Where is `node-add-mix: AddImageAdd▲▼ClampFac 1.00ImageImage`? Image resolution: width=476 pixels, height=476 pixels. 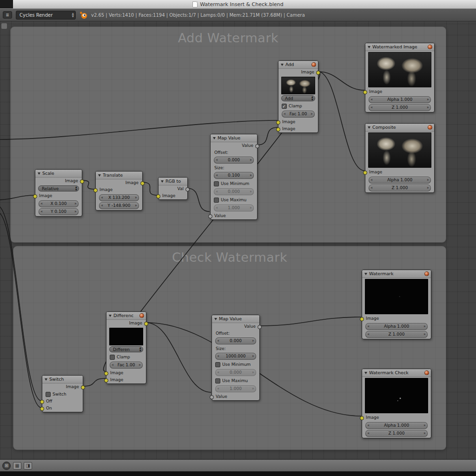
node-add-mix: AddImageAdd▲▼ClampFac 1.00ImageImage is located at coordinates (298, 97).